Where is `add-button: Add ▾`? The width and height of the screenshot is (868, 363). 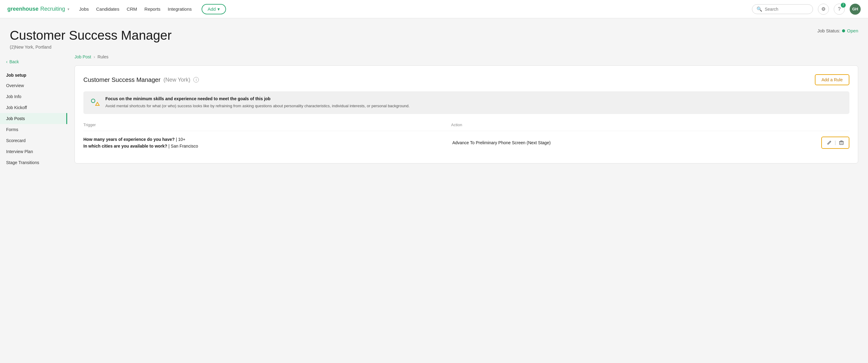 add-button: Add ▾ is located at coordinates (214, 9).